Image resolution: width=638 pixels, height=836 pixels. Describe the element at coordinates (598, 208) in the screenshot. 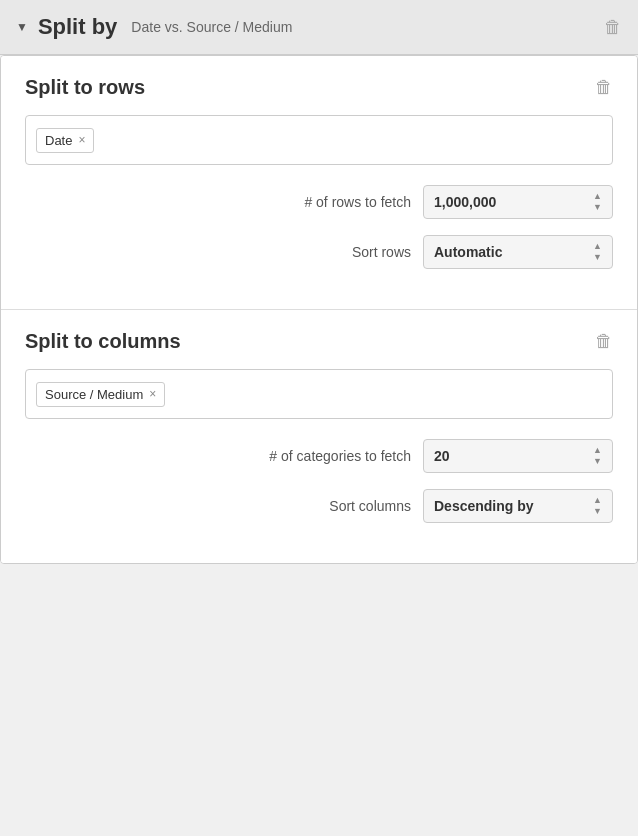

I see `spinner-down-icon: ▼` at that location.